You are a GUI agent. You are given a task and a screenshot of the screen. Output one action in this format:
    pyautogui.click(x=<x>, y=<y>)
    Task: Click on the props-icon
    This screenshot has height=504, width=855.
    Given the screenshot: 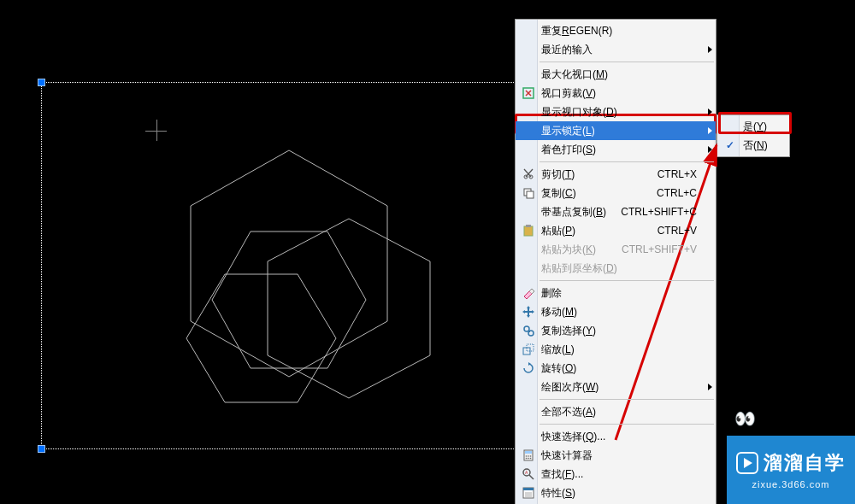 What is the action you would take?
    pyautogui.click(x=528, y=493)
    